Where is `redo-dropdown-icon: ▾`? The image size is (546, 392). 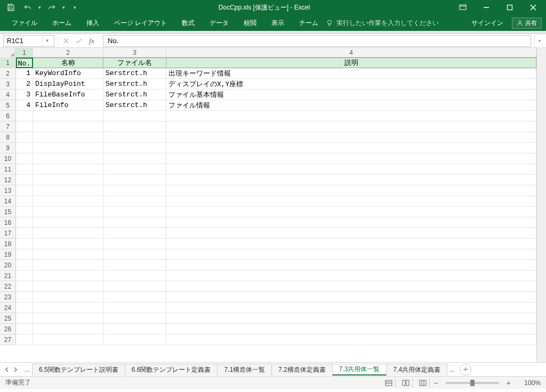
redo-dropdown-icon: ▾ is located at coordinates (64, 7).